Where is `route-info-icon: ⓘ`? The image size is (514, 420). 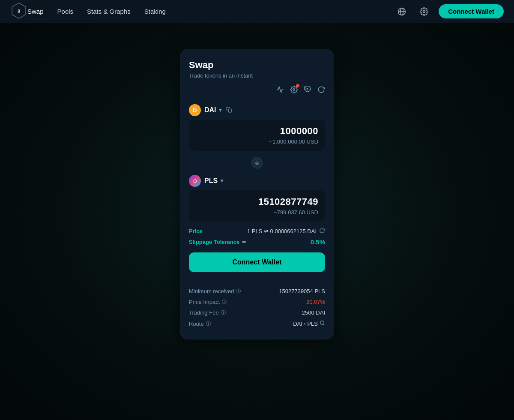 route-info-icon: ⓘ is located at coordinates (208, 324).